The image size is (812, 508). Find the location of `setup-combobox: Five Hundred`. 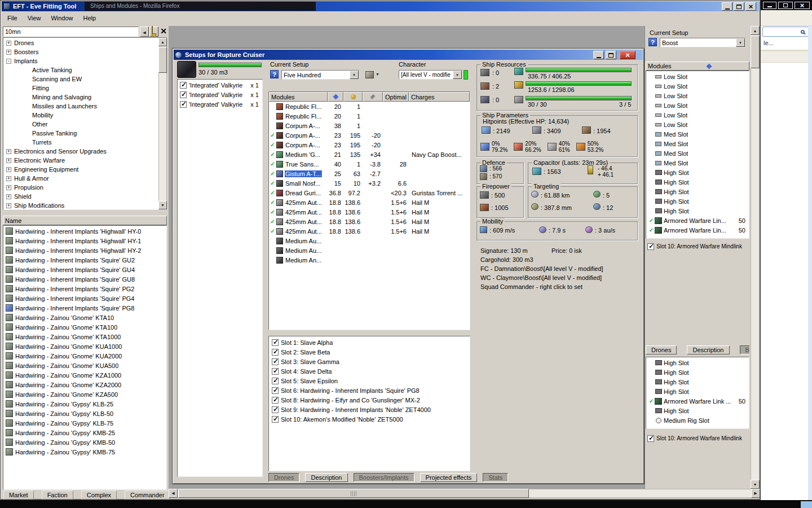

setup-combobox: Five Hundred is located at coordinates (320, 75).